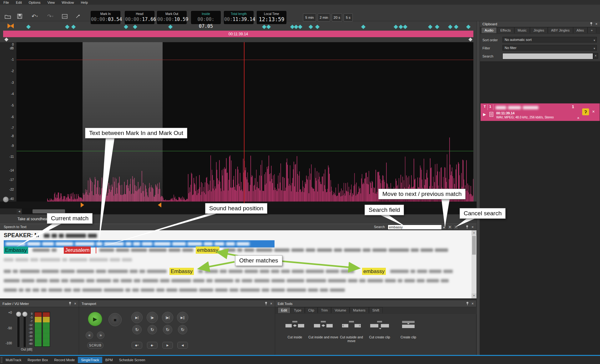 The image size is (600, 364). What do you see at coordinates (6, 39) in the screenshot?
I see `range-start-handle` at bounding box center [6, 39].